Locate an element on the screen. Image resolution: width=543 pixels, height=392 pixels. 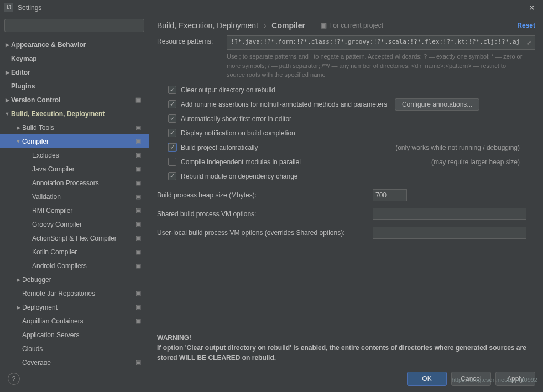
auto-show-error-checkbox: ✓ is located at coordinates (173, 118).